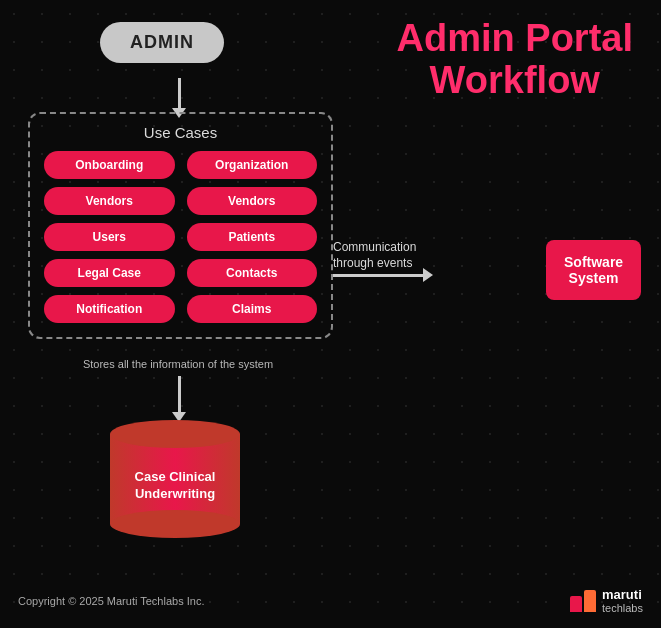 The width and height of the screenshot is (661, 628). What do you see at coordinates (622, 601) in the screenshot?
I see `logo-text-block: maruti techlabs` at bounding box center [622, 601].